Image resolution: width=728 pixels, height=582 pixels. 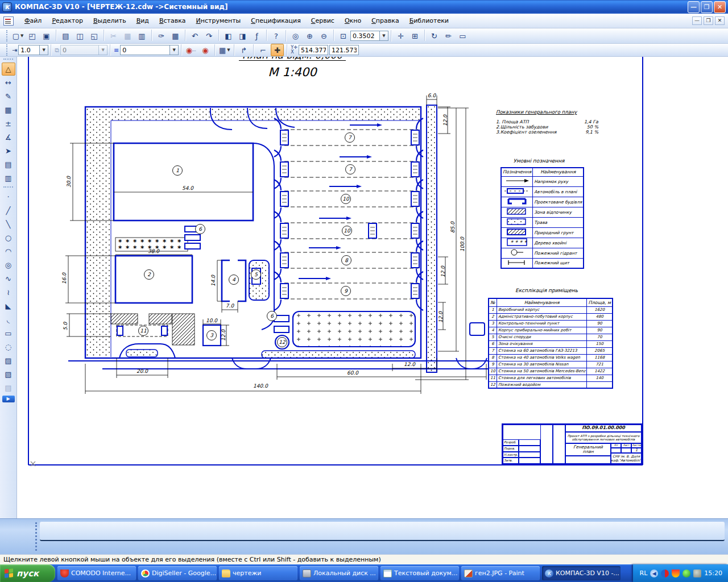 I want to click on panel-scroll-arrow: ▶, so click(x=9, y=399).